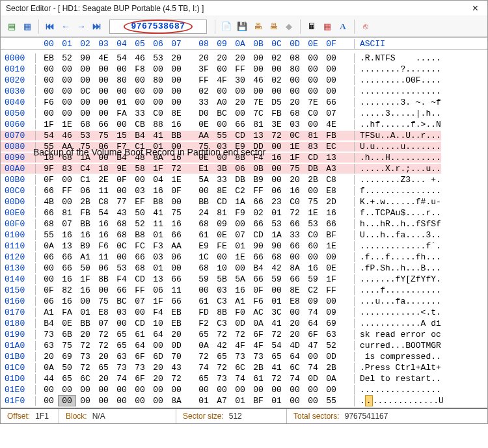 The image size is (488, 448). Describe the element at coordinates (244, 280) in the screenshot. I see `hex-row: 014000161F8BF4CD1366595B5A665966591F....…` at that location.